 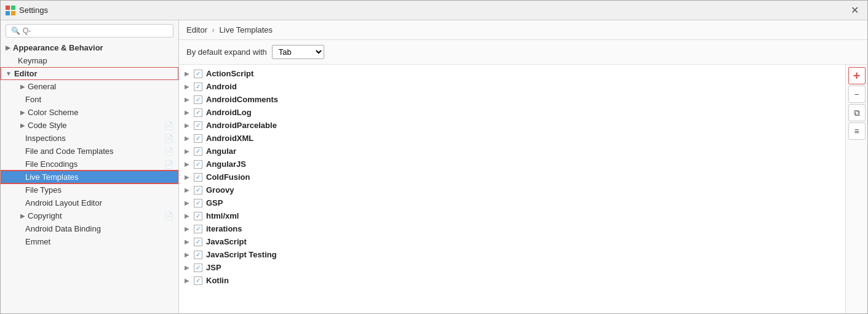 I want to click on sidebar-item-appearance: ▶ Appearance & Behavior, so click(x=90, y=48).